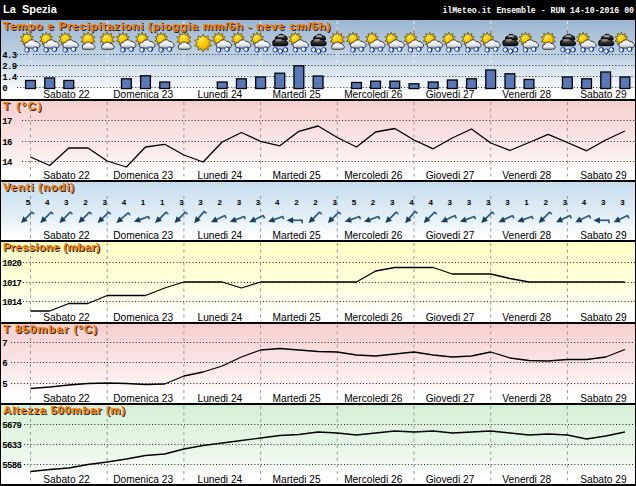 This screenshot has height=486, width=636. I want to click on svg-text: 1.4, so click(10, 78).